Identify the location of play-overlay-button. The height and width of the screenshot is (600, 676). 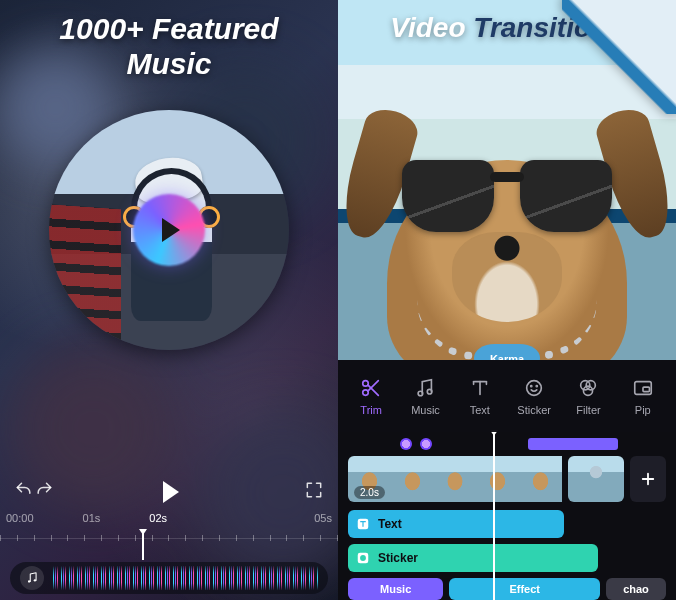
(169, 230).